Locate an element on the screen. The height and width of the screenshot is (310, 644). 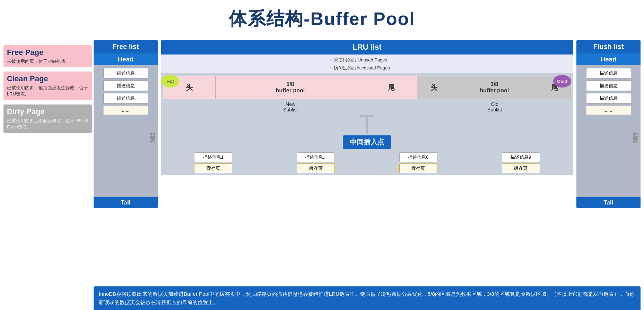
accessed-arrow-row: → 访问过的页Accessed Pages is located at coordinates (448, 68).